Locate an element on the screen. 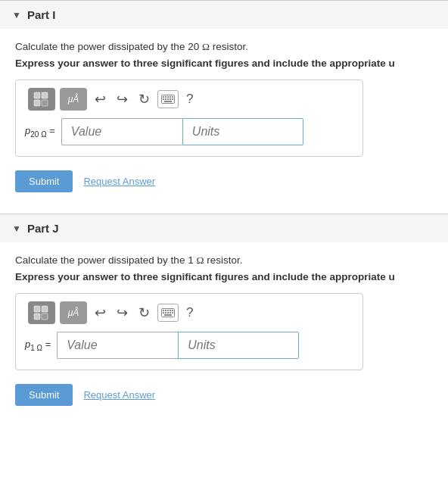  part-i-submit-button: Submit is located at coordinates (44, 182).